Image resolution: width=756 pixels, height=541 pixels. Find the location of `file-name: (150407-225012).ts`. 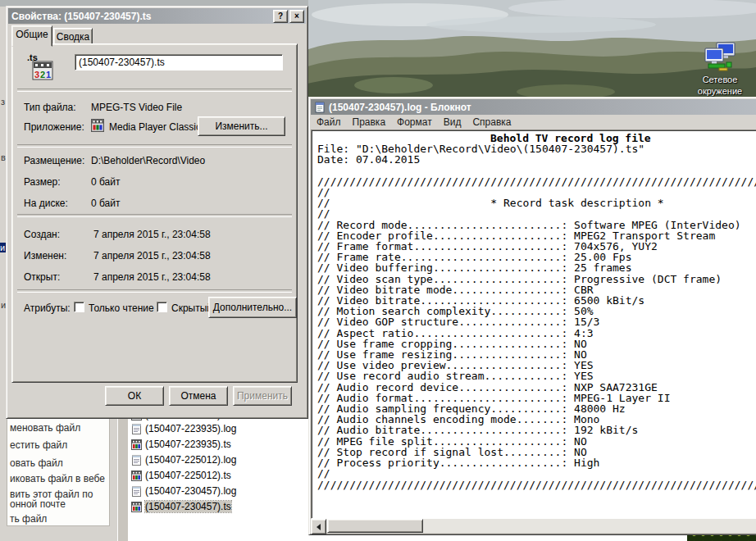

file-name: (150407-225012).ts is located at coordinates (189, 475).